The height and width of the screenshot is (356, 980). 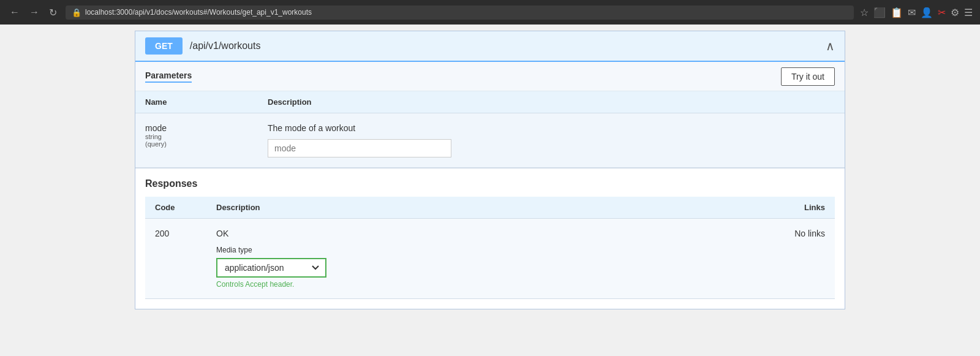 What do you see at coordinates (33, 12) in the screenshot?
I see `browser-nav-buttons: ← → ↻` at bounding box center [33, 12].